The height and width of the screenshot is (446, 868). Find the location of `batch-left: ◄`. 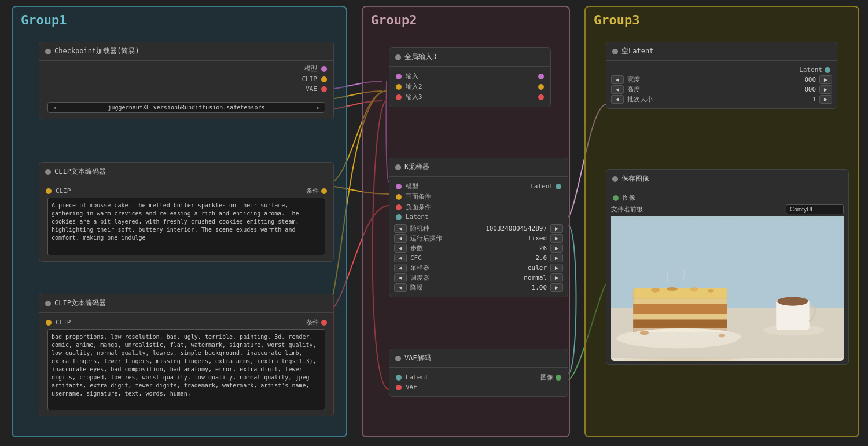

batch-left: ◄ is located at coordinates (617, 100).